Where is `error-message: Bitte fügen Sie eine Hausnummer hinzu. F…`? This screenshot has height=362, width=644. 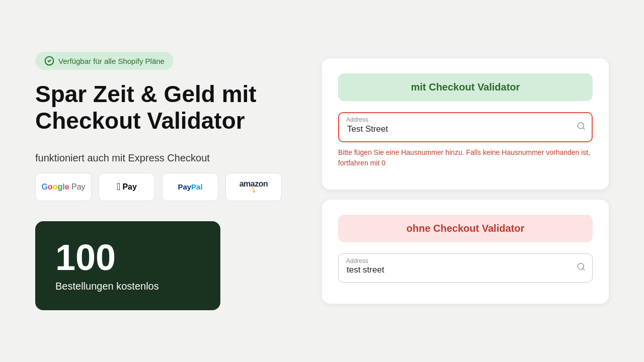 error-message: Bitte fügen Sie eine Hausnummer hinzu. F… is located at coordinates (465, 158).